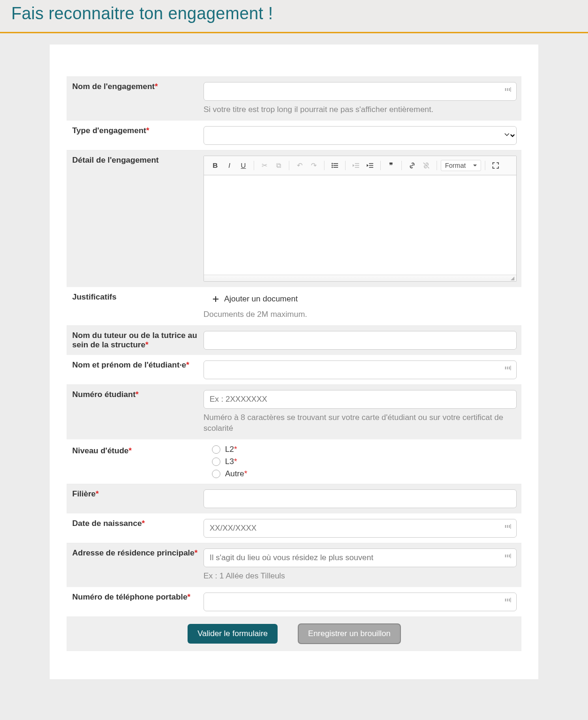 Image resolution: width=588 pixels, height=720 pixels. I want to click on radio-autre: Autre*, so click(364, 474).